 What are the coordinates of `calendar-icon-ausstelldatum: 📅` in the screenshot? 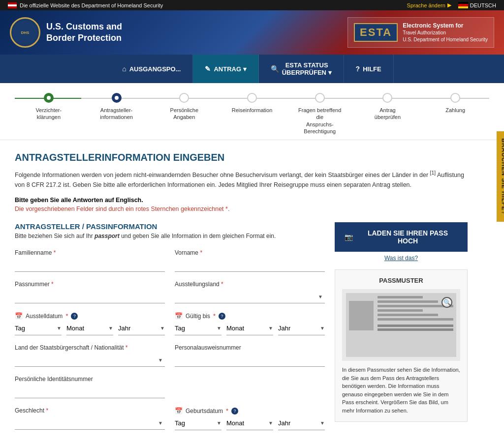 It's located at (19, 316).